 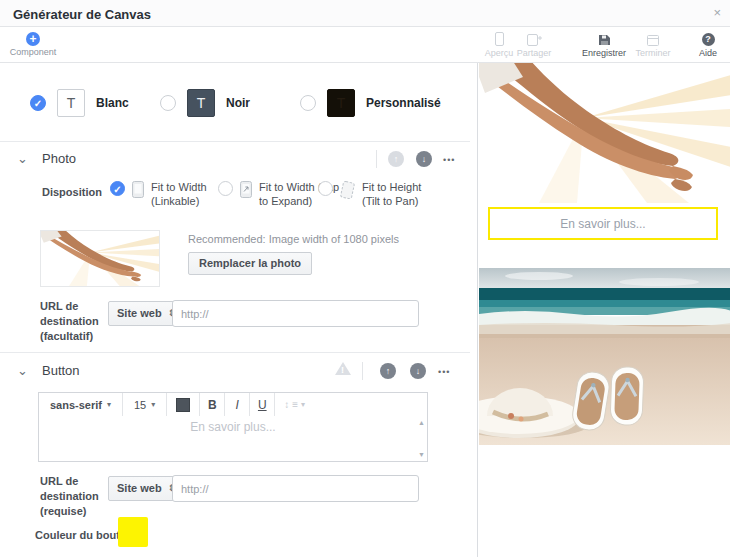 I want to click on question-icon: ?, so click(x=708, y=39).